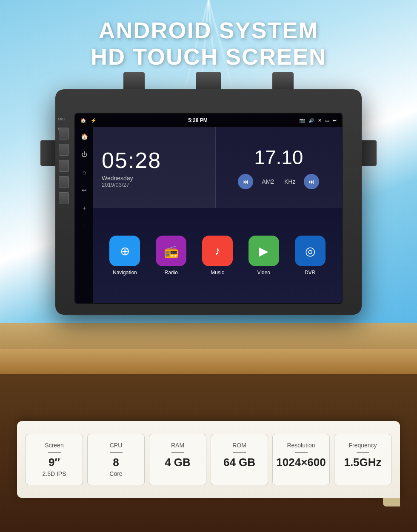 The height and width of the screenshot is (532, 417). I want to click on dvr-icon: ◎, so click(310, 251).